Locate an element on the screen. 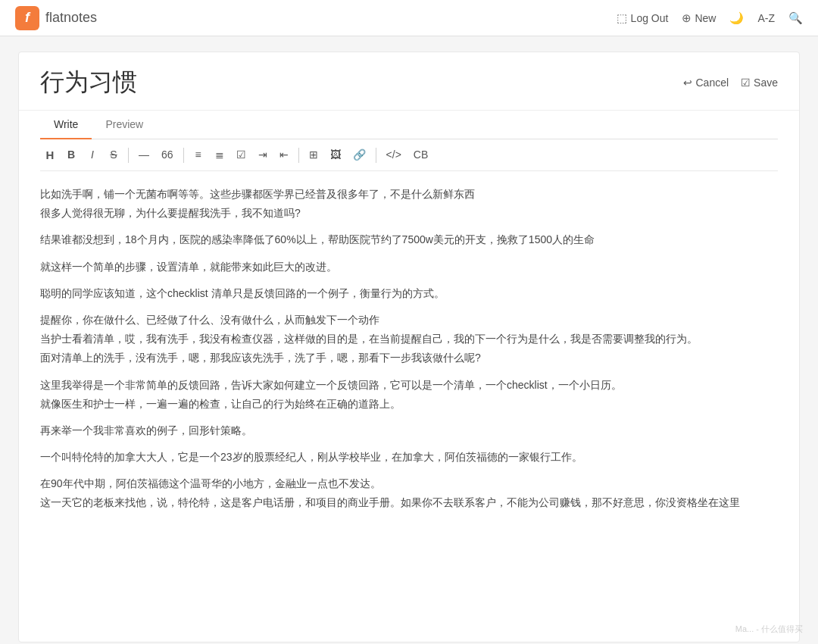 This screenshot has height=644, width=818. header: f flatnotes ⬚ Log Out ⊕ New 🌙 A-Z 🔍 is located at coordinates (409, 18).